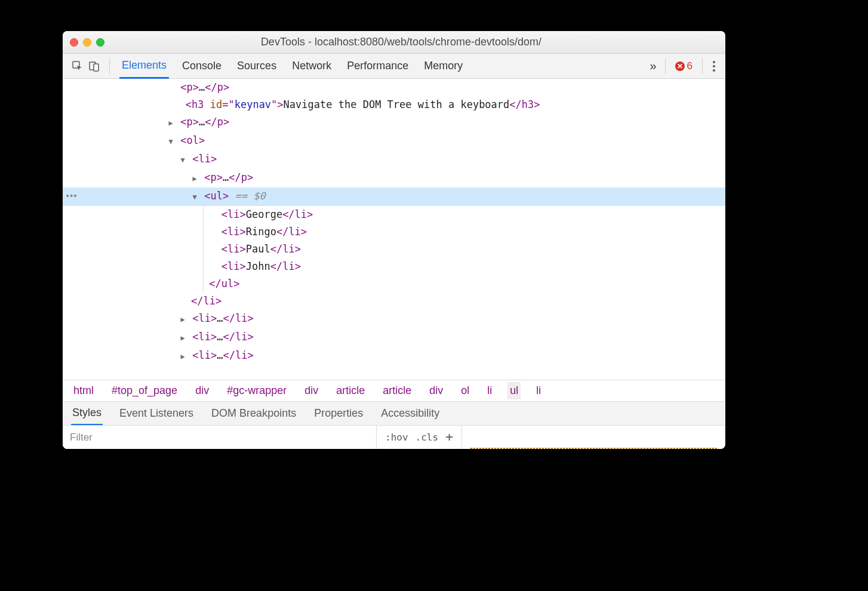 The image size is (868, 591). Describe the element at coordinates (94, 66) in the screenshot. I see `device-toolbar-icon` at that location.